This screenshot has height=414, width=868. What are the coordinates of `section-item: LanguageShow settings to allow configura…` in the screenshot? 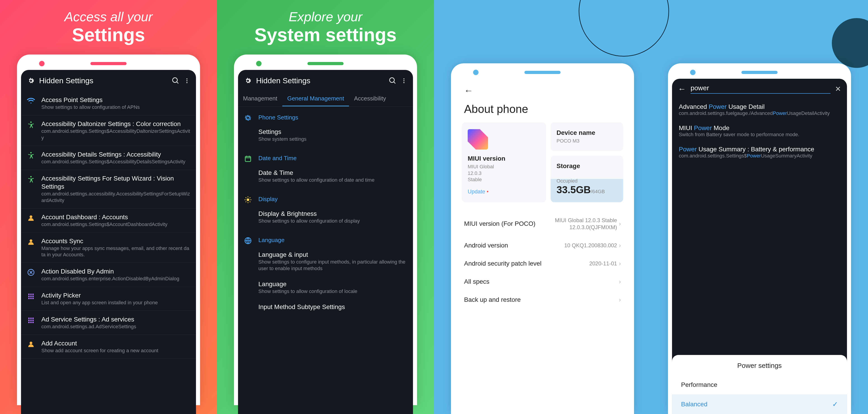 It's located at (326, 288).